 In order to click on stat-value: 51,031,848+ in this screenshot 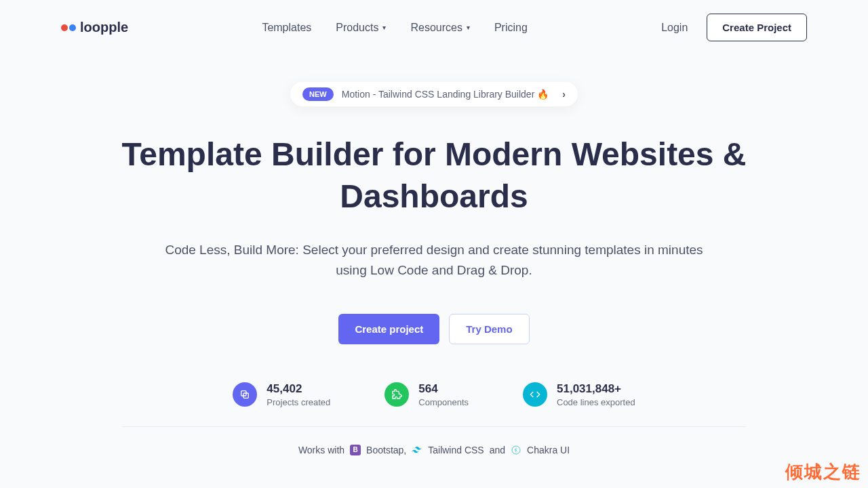, I will do `click(596, 389)`.